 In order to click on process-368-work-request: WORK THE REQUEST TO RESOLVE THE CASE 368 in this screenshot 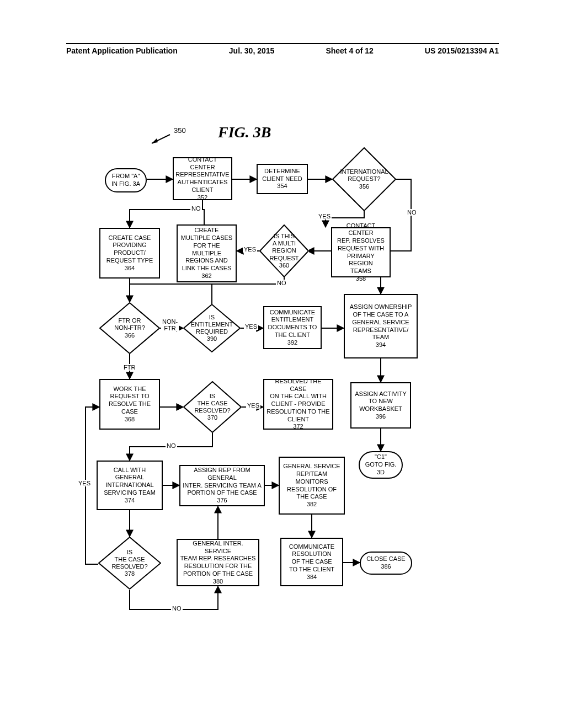, I will do `click(130, 404)`.